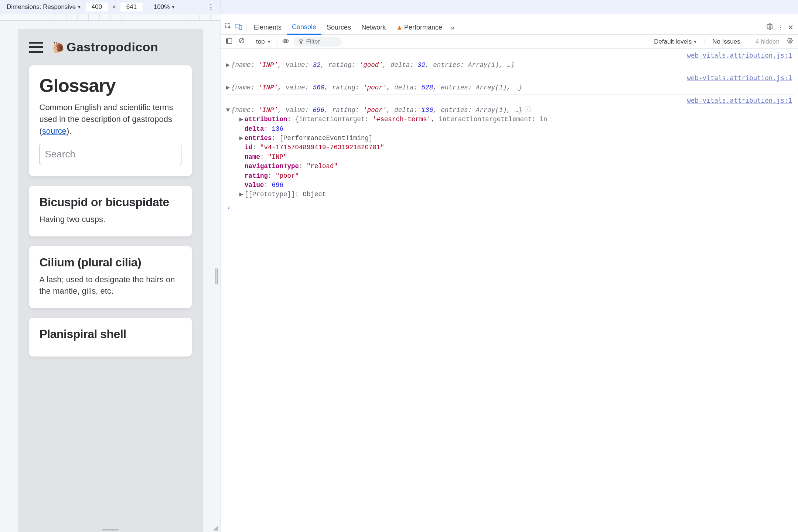  What do you see at coordinates (726, 42) in the screenshot?
I see `issues-button: No Issues` at bounding box center [726, 42].